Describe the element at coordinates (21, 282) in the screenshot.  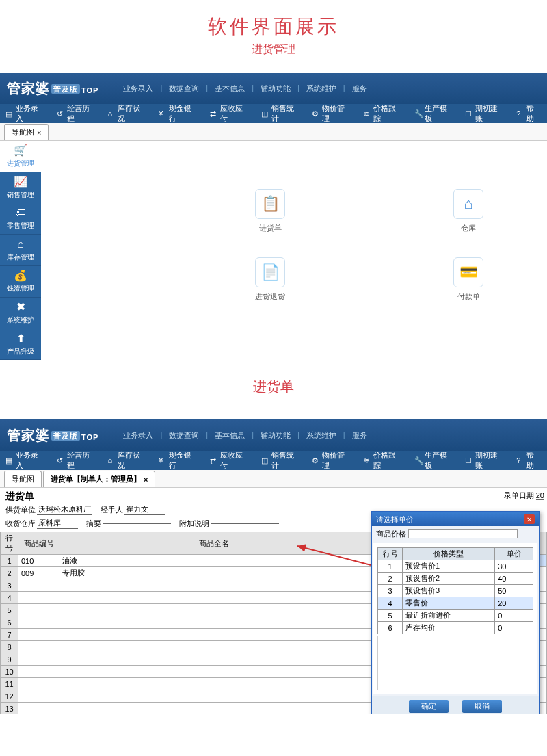
I see `sidebar-item-cash: 💰钱流管理` at that location.